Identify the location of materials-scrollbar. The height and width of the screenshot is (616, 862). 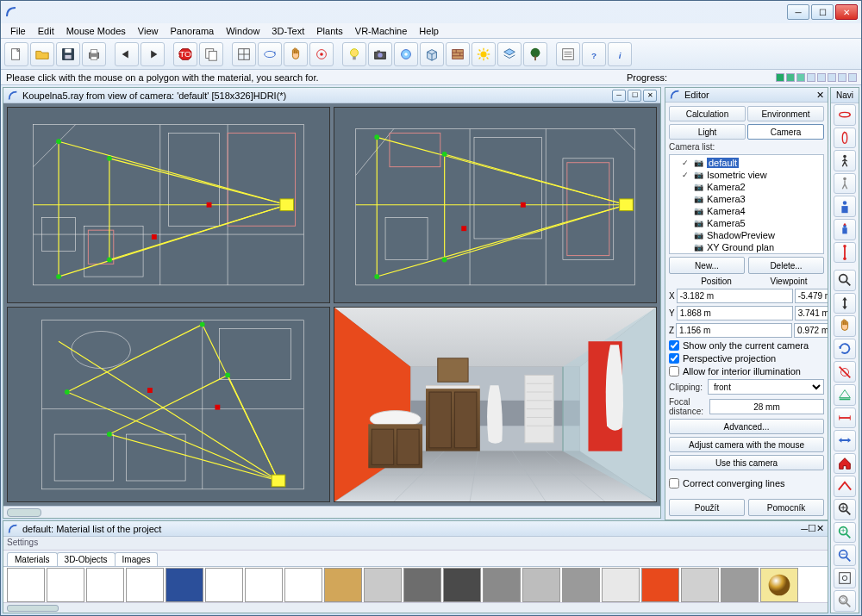
(415, 607).